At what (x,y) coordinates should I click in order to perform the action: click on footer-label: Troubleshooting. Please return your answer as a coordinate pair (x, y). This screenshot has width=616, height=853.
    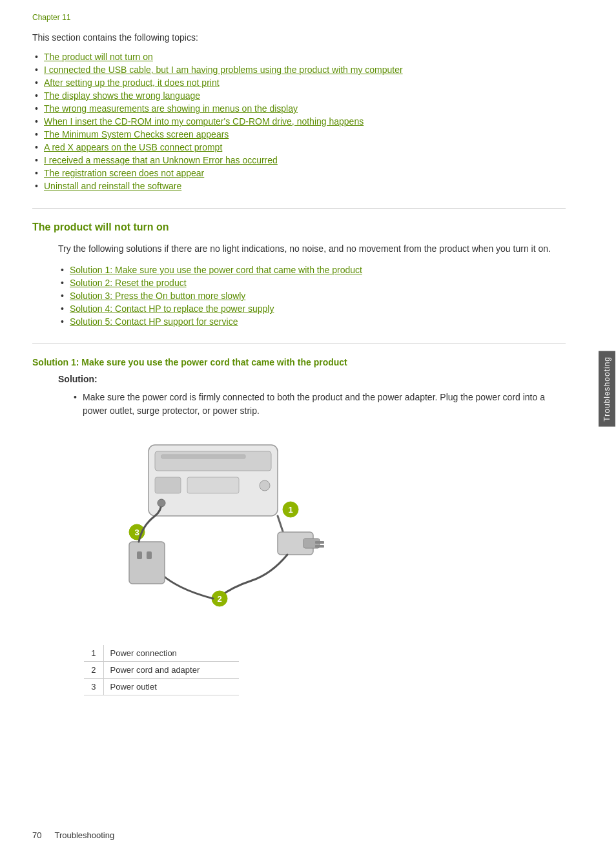
    Looking at the image, I should click on (84, 836).